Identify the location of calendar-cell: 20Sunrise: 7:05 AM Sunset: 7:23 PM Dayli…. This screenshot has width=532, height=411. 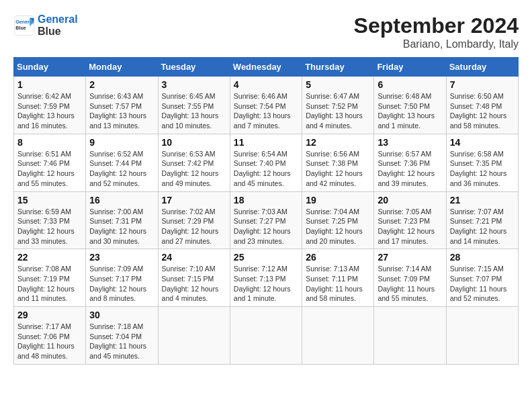
(410, 220).